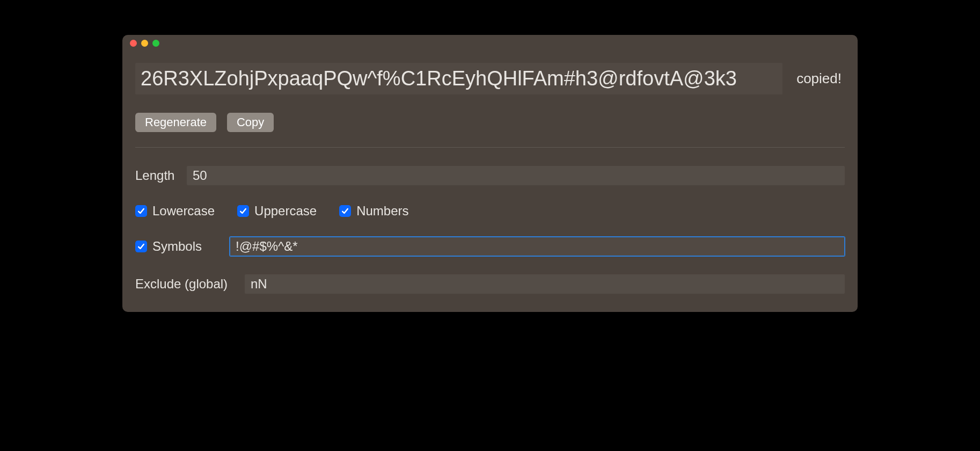 This screenshot has width=980, height=451. Describe the element at coordinates (490, 147) in the screenshot. I see `separator` at that location.